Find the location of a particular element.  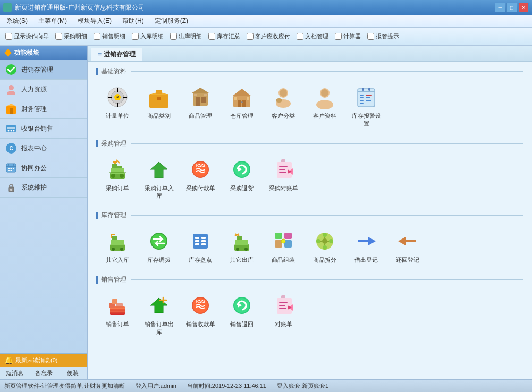

section-basic-data: 基础资料 ☢ is located at coordinates (310, 99).